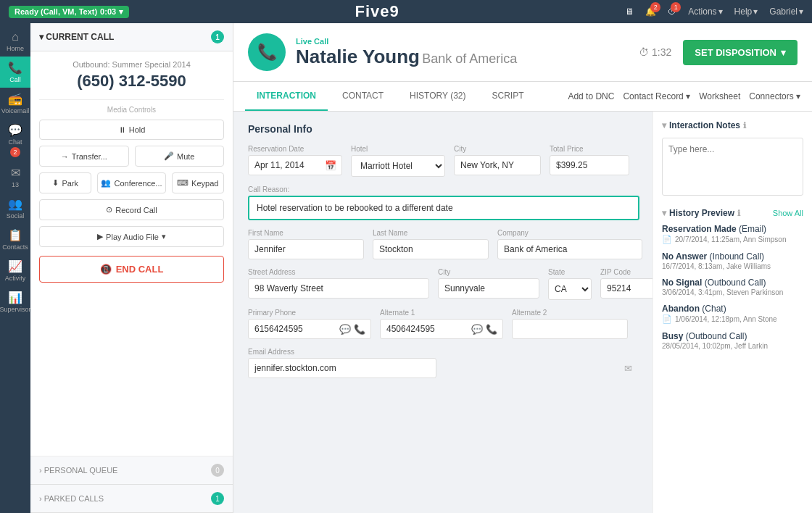  Describe the element at coordinates (732, 256) in the screenshot. I see `history-item-1-title: No Answer (Inbound Call)` at that location.